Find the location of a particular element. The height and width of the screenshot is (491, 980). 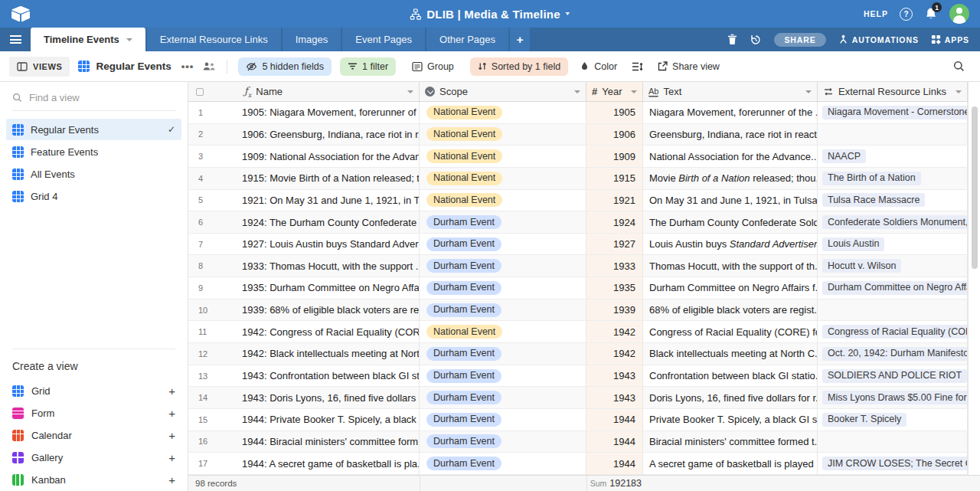

trash-button is located at coordinates (732, 40).